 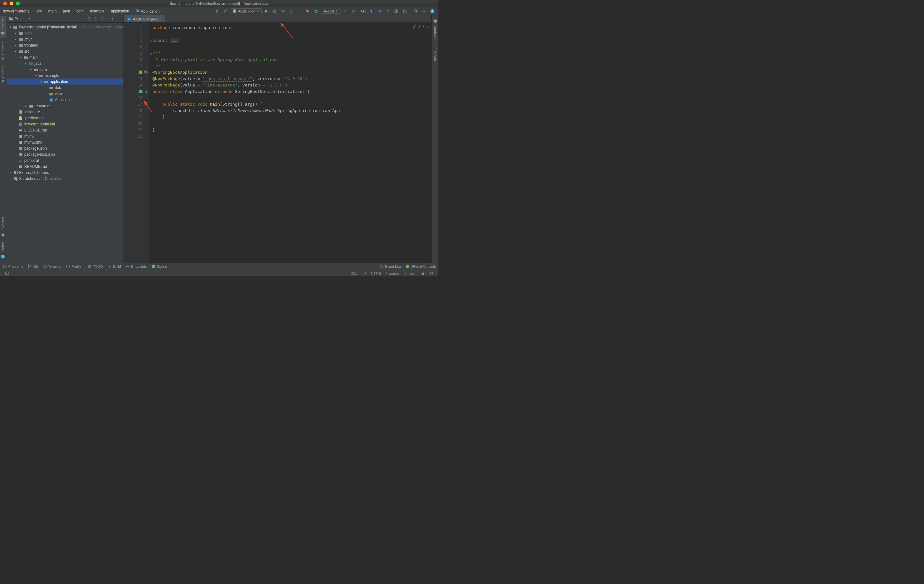 I want to click on tree-item: ▸frontend, so click(x=65, y=45).